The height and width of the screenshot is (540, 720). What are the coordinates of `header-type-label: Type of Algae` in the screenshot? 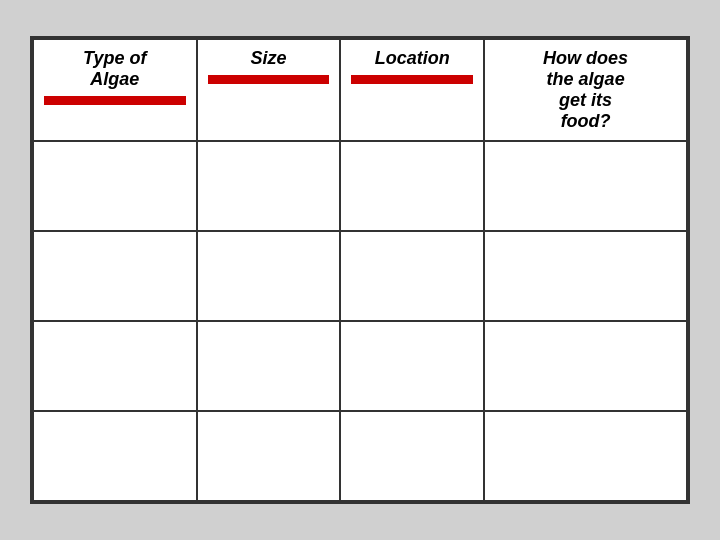 It's located at (115, 69).